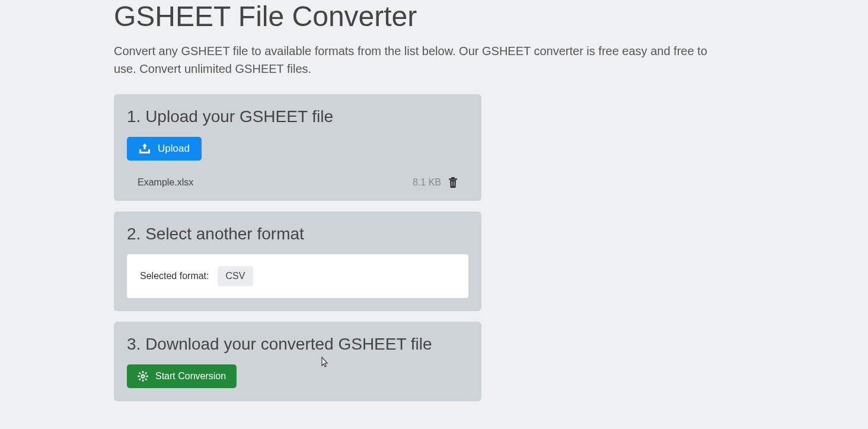 This screenshot has height=429, width=868. Describe the element at coordinates (298, 117) in the screenshot. I see `step1-title: 1. Upload your GSHEET file` at that location.